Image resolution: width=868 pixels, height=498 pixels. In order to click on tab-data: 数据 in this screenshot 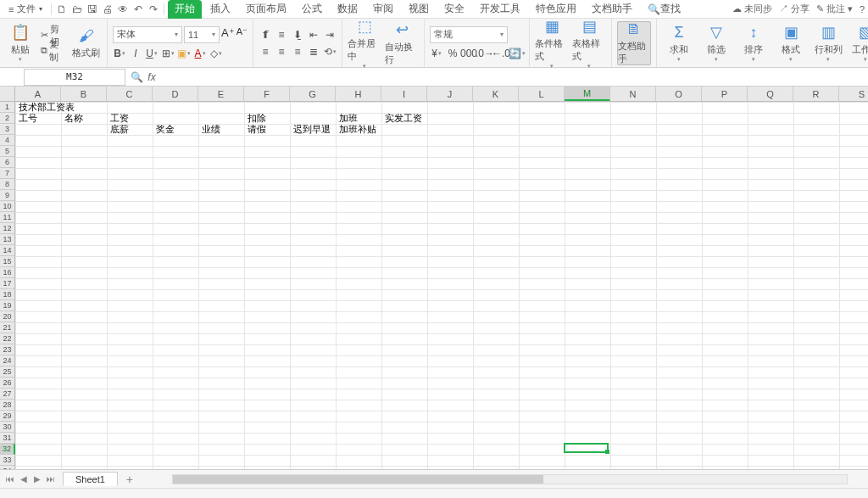, I will do `click(348, 9)`.